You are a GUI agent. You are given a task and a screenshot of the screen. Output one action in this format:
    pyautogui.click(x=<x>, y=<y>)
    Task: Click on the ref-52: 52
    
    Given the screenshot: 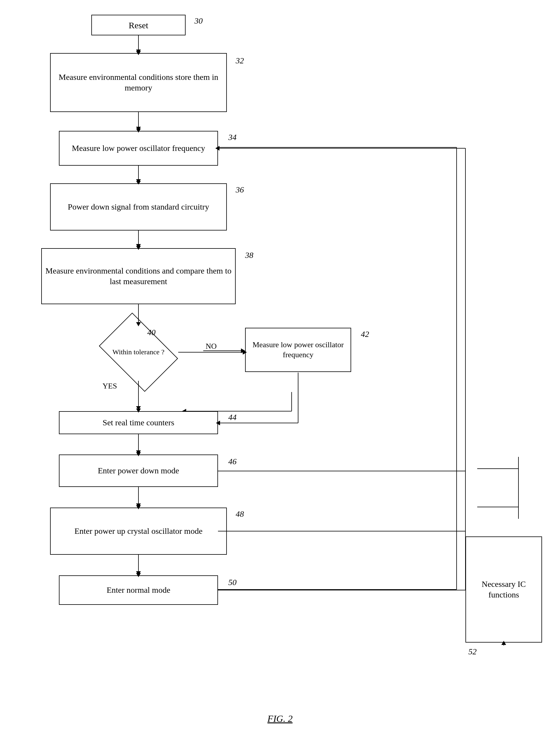 What is the action you would take?
    pyautogui.click(x=473, y=652)
    